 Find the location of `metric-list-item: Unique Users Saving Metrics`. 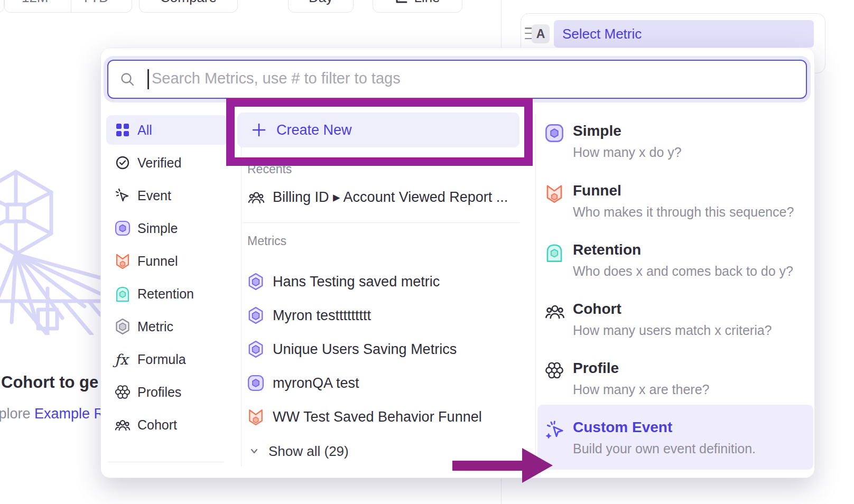

metric-list-item: Unique Users Saving Metrics is located at coordinates (385, 349).